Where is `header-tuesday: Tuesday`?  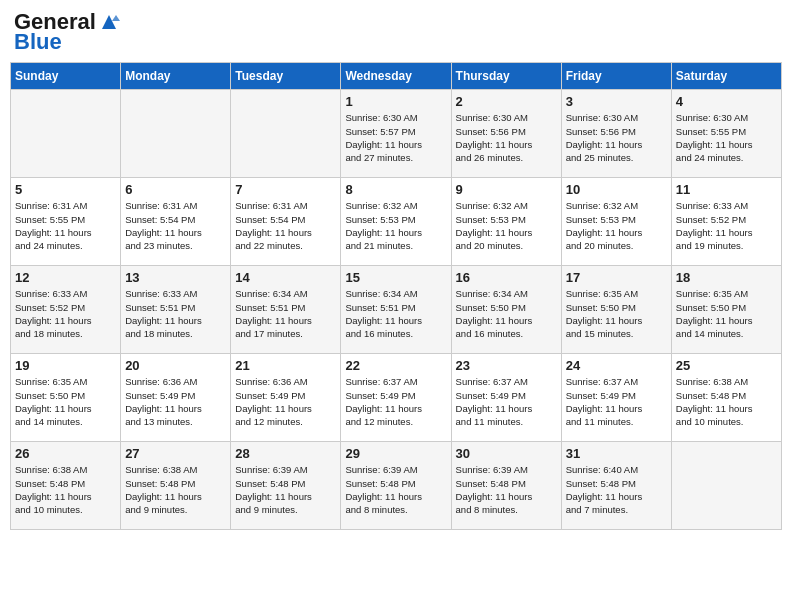 header-tuesday: Tuesday is located at coordinates (286, 76).